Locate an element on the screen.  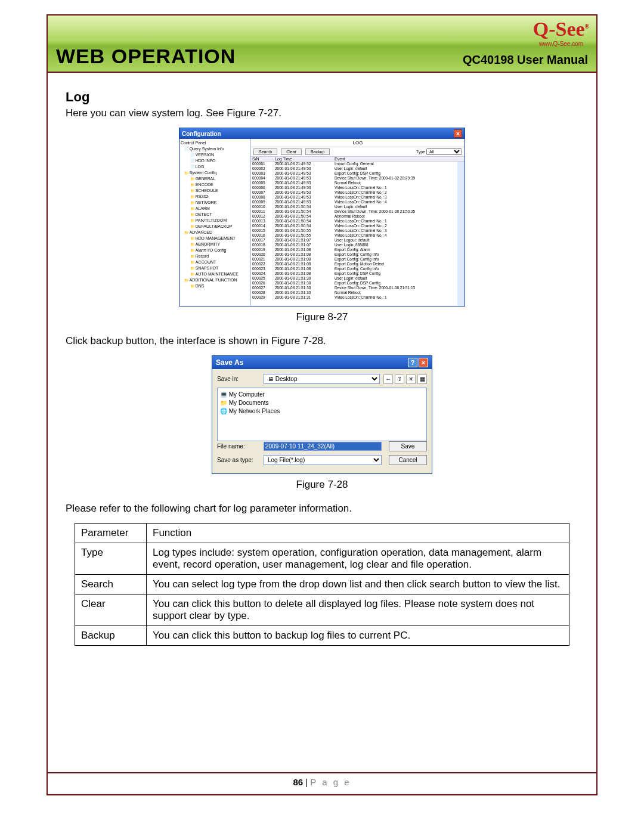
tree-root: Control Panel is located at coordinates (215, 143).